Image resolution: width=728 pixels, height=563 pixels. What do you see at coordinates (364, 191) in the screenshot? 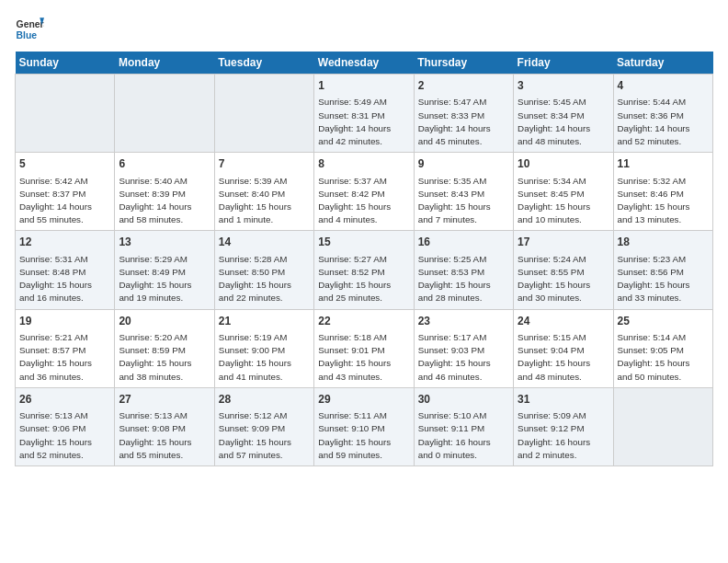
I see `calendar-week-row: 5Sunrise: 5:42 AM Sunset: 8:37 PM Daylig…` at bounding box center [364, 191].